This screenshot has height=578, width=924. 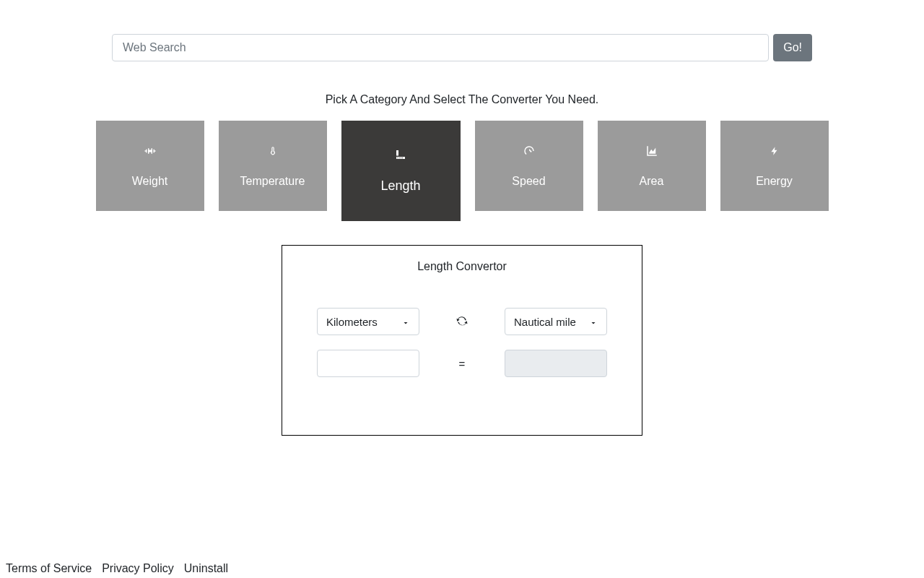 What do you see at coordinates (528, 181) in the screenshot?
I see `category-label: Speed` at bounding box center [528, 181].